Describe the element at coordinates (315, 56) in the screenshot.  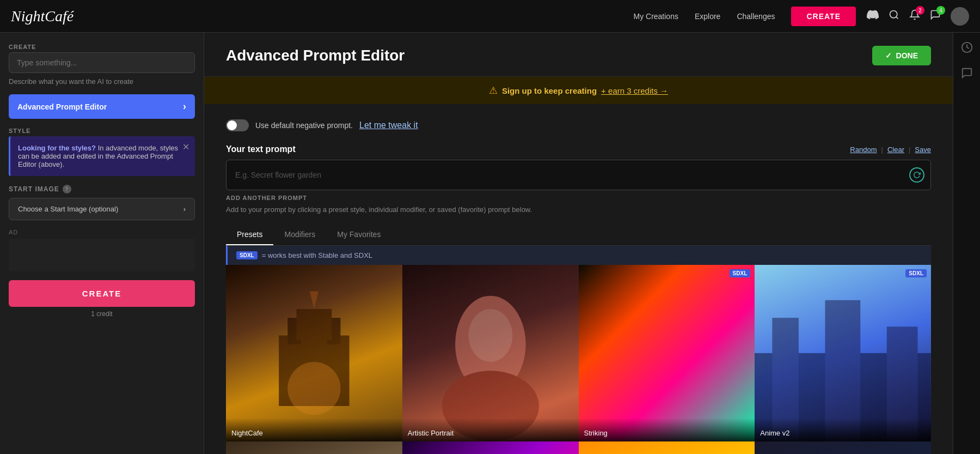
I see `page-title: Advanced Prompt Editor` at that location.